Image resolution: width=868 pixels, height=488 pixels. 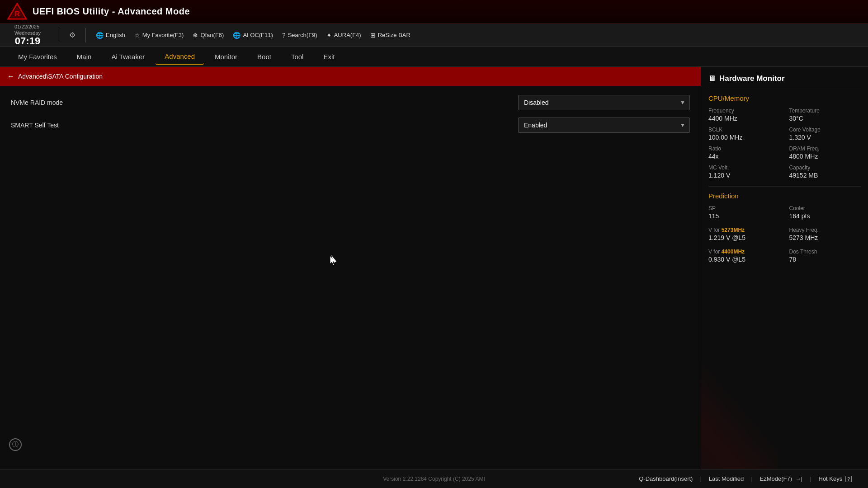 What do you see at coordinates (99, 35) in the screenshot?
I see `globe-icon: 🌐` at bounding box center [99, 35].